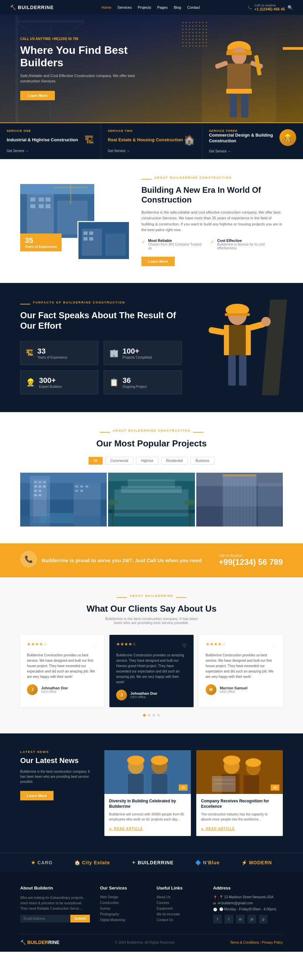 Image resolution: width=303 pixels, height=980 pixels. What do you see at coordinates (185, 646) in the screenshot?
I see `heart-icon-featured: ♡` at bounding box center [185, 646].